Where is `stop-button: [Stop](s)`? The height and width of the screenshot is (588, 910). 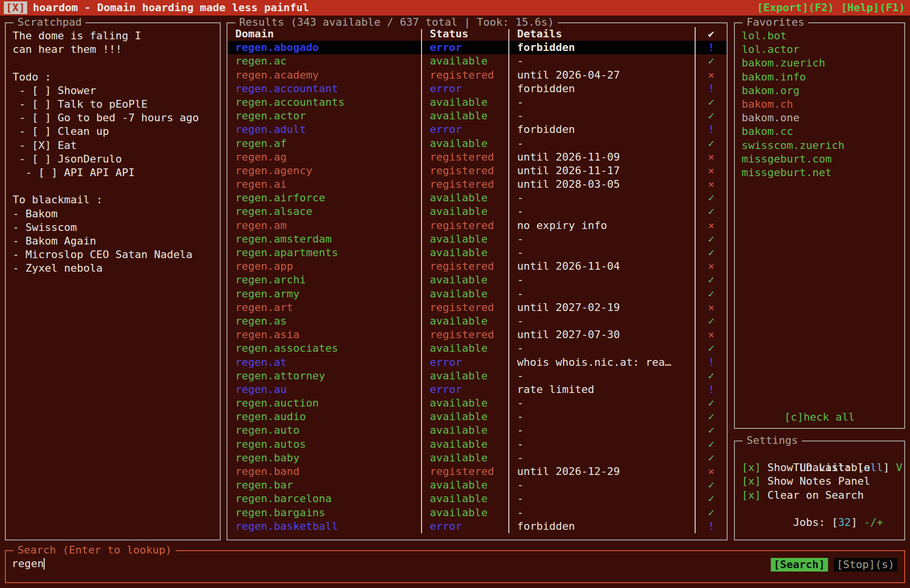
stop-button: [Stop](s) is located at coordinates (865, 565).